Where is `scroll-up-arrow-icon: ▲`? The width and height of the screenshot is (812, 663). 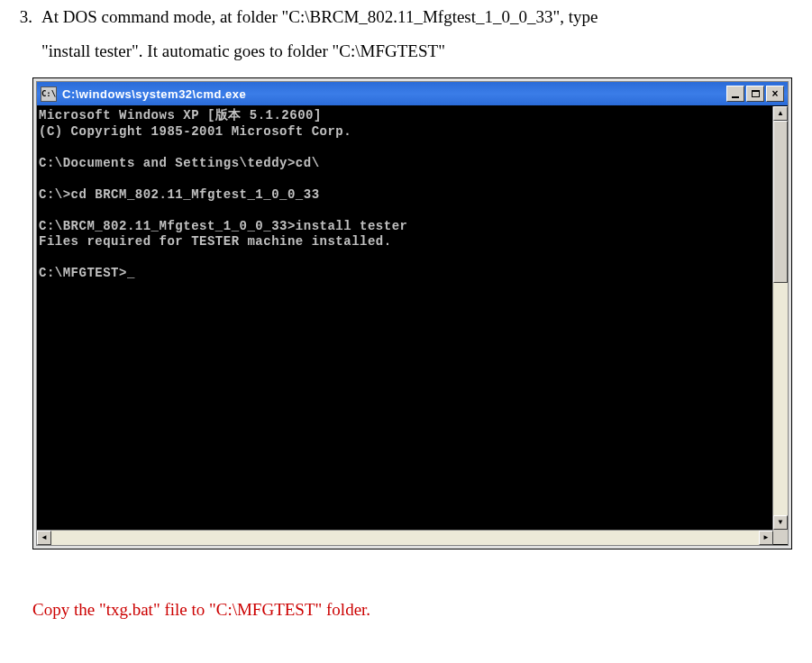
scroll-up-arrow-icon: ▲ is located at coordinates (780, 114).